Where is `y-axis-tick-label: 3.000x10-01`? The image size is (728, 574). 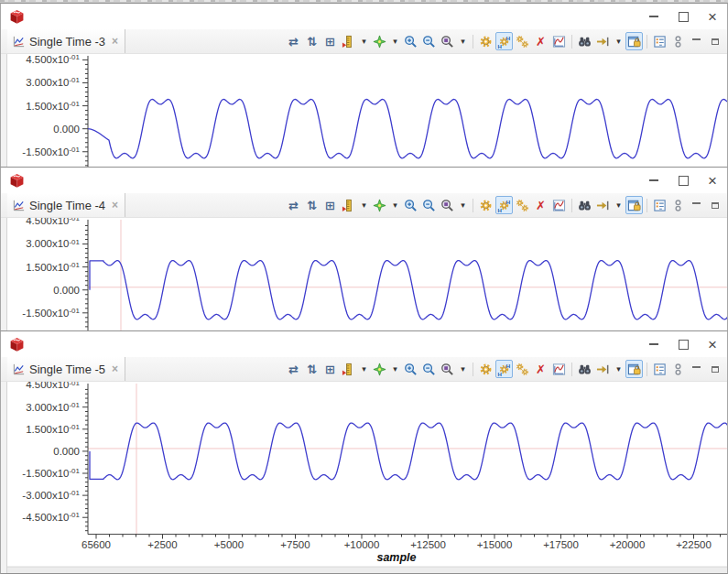
y-axis-tick-label: 3.000x10-01 is located at coordinates (53, 82).